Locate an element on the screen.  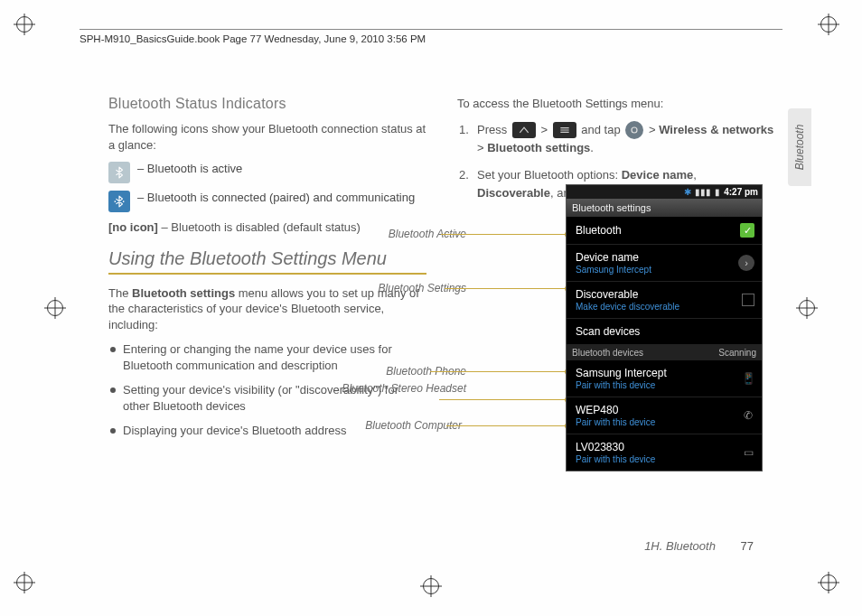
computer-device-icon: ▭ is located at coordinates (748, 453).